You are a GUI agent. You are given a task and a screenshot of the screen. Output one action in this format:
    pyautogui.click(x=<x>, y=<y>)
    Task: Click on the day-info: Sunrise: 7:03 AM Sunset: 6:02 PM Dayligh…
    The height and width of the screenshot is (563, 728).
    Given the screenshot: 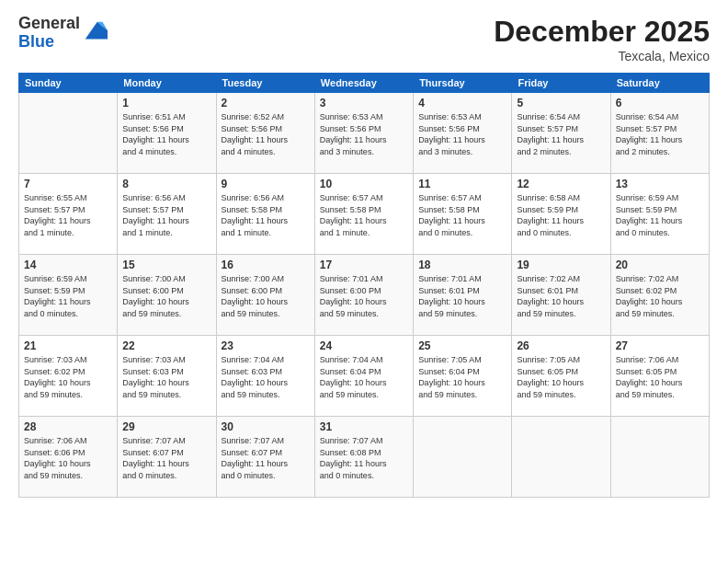 What is the action you would take?
    pyautogui.click(x=68, y=377)
    